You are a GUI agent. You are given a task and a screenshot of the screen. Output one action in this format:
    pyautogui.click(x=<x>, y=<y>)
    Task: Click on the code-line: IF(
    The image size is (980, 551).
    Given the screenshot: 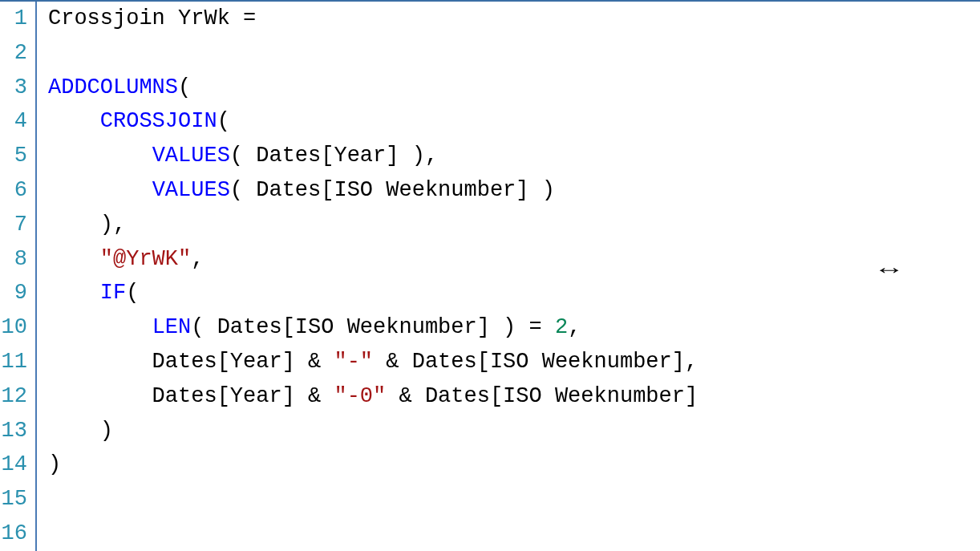 What is the action you would take?
    pyautogui.click(x=514, y=294)
    